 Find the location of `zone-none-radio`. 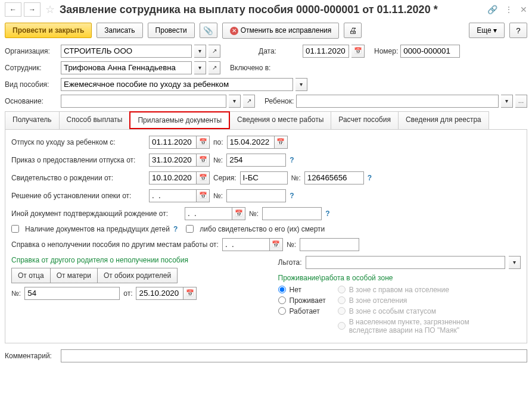

zone-none-radio is located at coordinates (282, 289).